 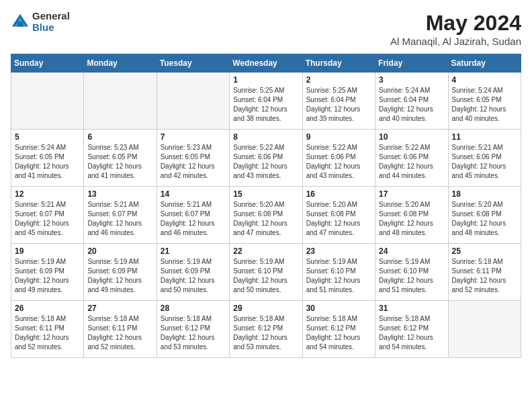 What do you see at coordinates (455, 29) in the screenshot?
I see `title-block: May 2024 Al Manaqil, Al Jazirah, Sudan` at bounding box center [455, 29].